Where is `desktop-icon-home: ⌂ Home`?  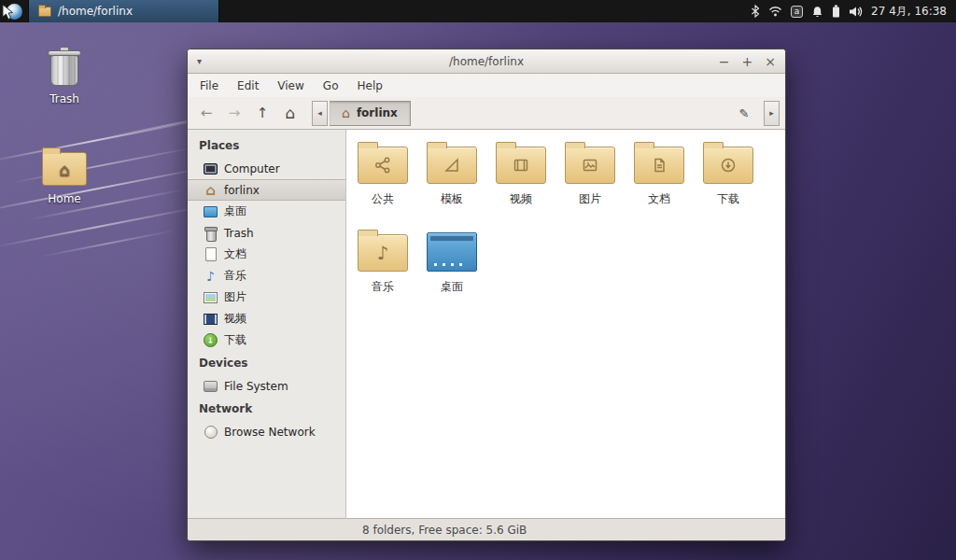 desktop-icon-home: ⌂ Home is located at coordinates (64, 176).